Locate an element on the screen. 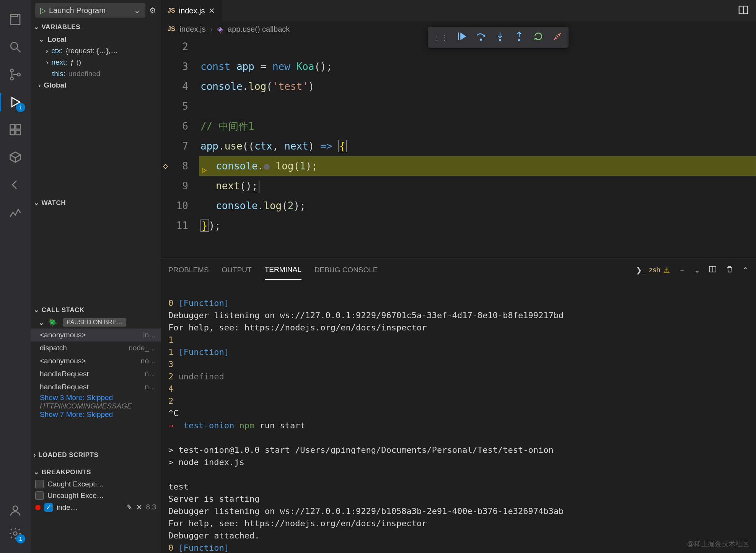  warning-icon: ⚠ is located at coordinates (666, 270).